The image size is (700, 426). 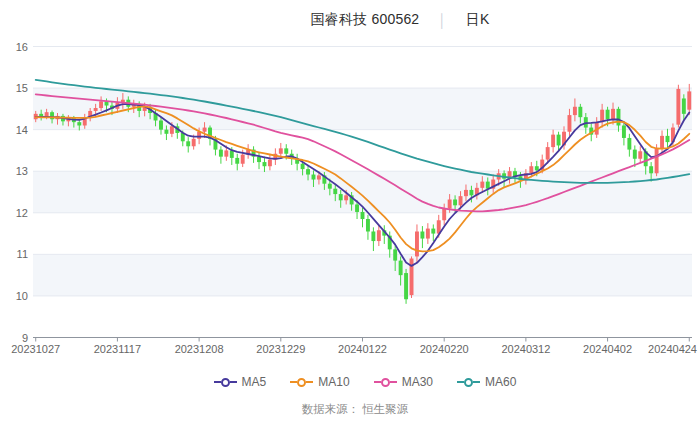 What do you see at coordinates (486, 382) in the screenshot?
I see `legend-item-ma60: MA60` at bounding box center [486, 382].